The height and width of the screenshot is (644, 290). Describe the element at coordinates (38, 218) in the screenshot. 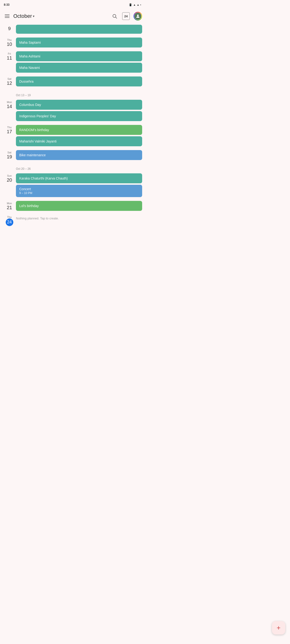

I see `empty-day-text-24: Nothing planned. Tap to create.` at that location.